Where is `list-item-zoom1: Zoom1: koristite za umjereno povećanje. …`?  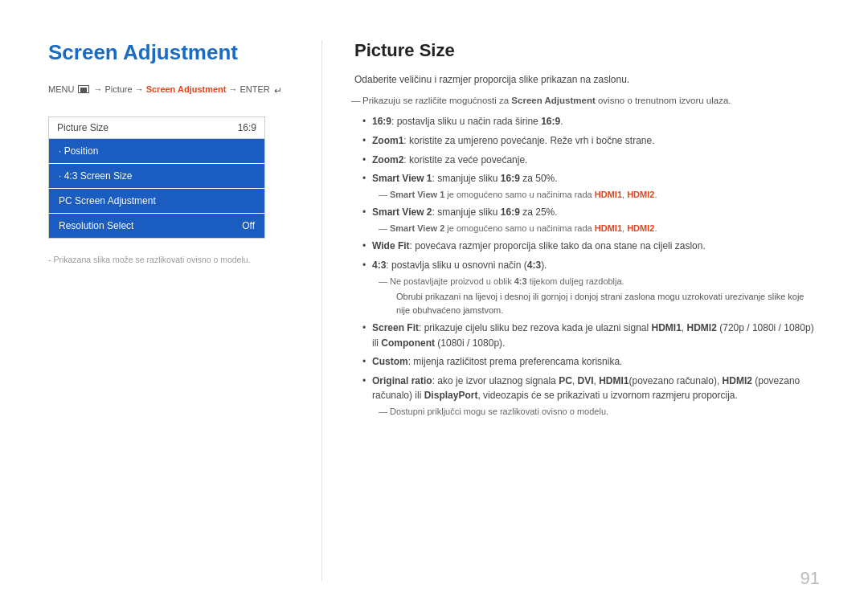 list-item-zoom1: Zoom1: koristite za umjereno povećanje. … is located at coordinates (592, 141).